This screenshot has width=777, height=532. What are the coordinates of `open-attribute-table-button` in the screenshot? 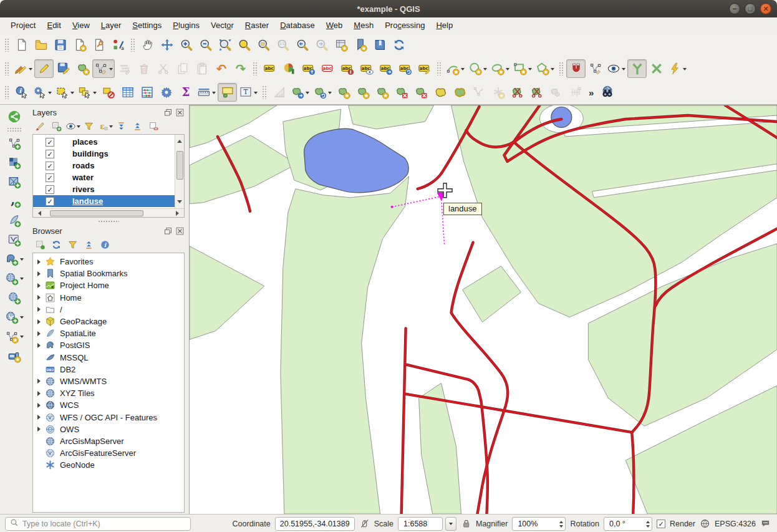 It's located at (127, 92).